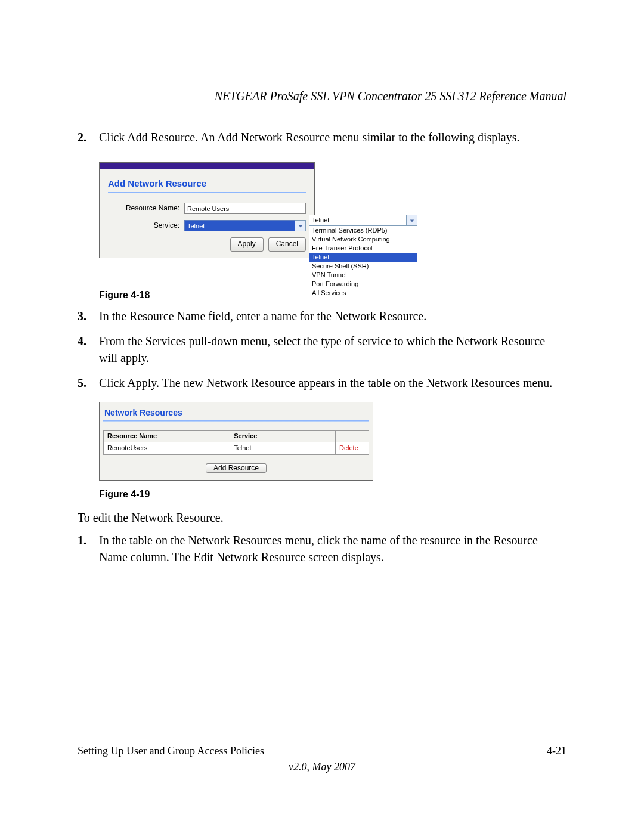 The height and width of the screenshot is (833, 644). What do you see at coordinates (322, 383) in the screenshot?
I see `step-5: 5. Click Apply. The new Network Resource…` at bounding box center [322, 383].